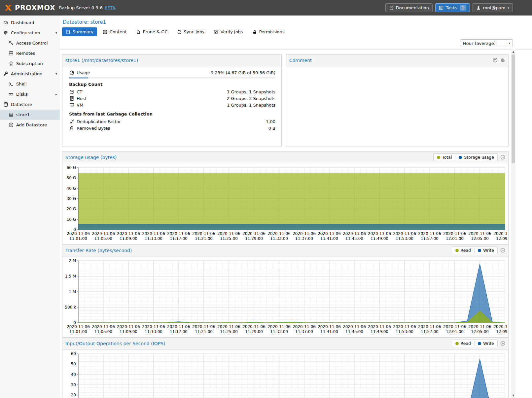  I want to click on svg-text: 10 G, so click(71, 219).